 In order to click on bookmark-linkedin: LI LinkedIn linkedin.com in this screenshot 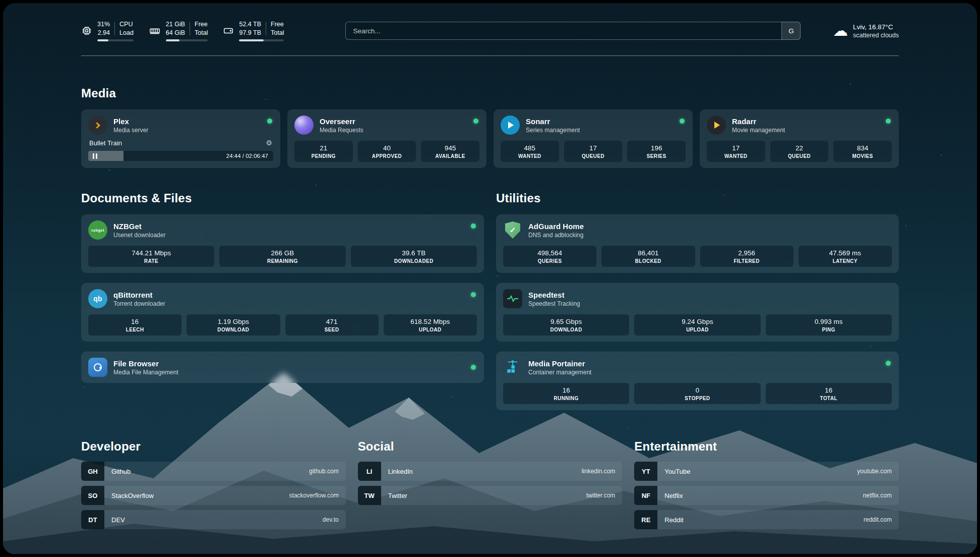, I will do `click(490, 471)`.